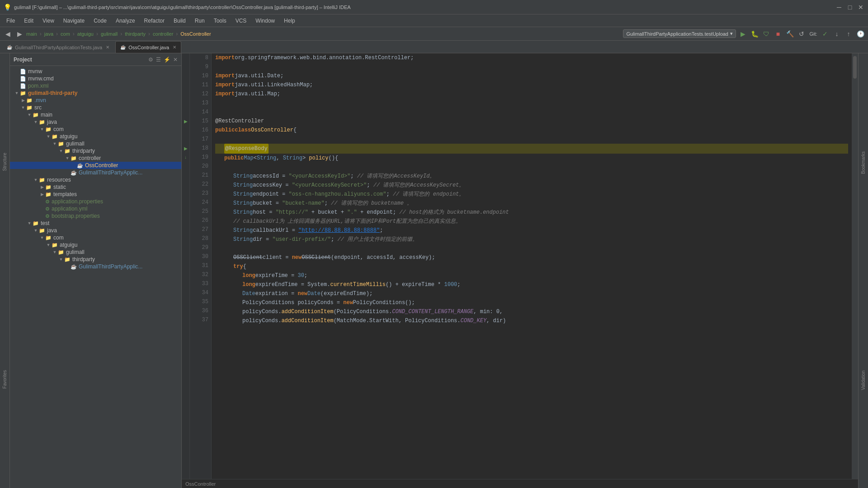 Image resolution: width=868 pixels, height=488 pixels. I want to click on code-line-21: String accessId = "<yourAccessKeyId>"; /…, so click(532, 176).